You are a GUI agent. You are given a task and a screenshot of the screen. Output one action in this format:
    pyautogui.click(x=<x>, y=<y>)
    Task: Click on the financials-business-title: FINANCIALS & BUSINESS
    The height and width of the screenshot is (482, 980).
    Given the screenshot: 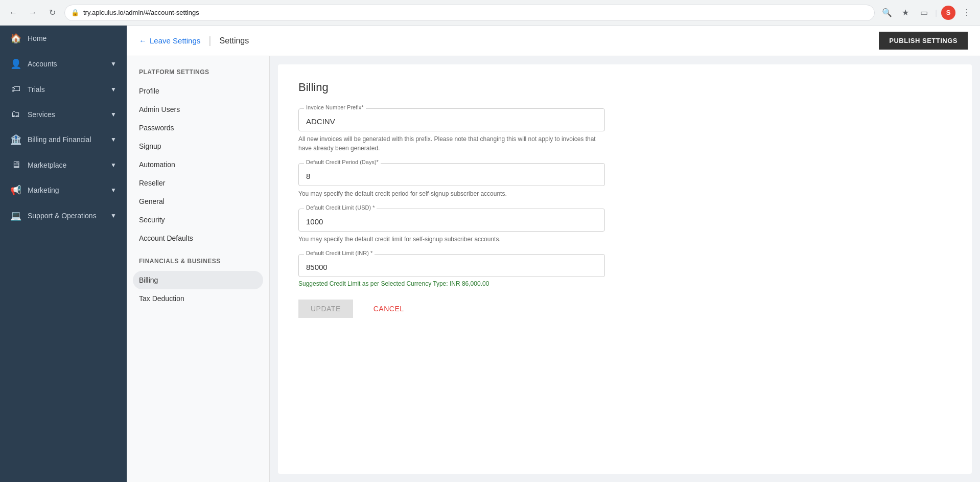 What is the action you would take?
    pyautogui.click(x=198, y=264)
    